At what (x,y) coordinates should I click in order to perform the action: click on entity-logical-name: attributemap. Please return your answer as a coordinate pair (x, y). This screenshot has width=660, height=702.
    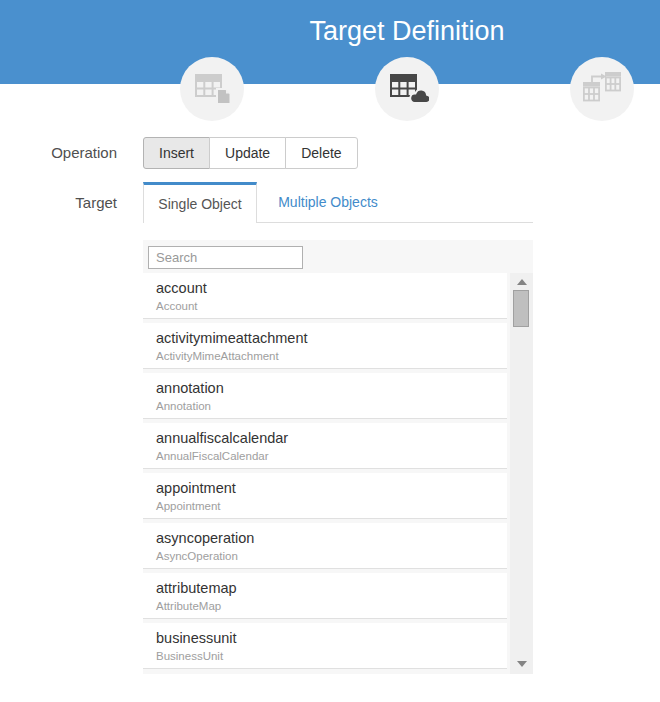
    Looking at the image, I should click on (332, 588).